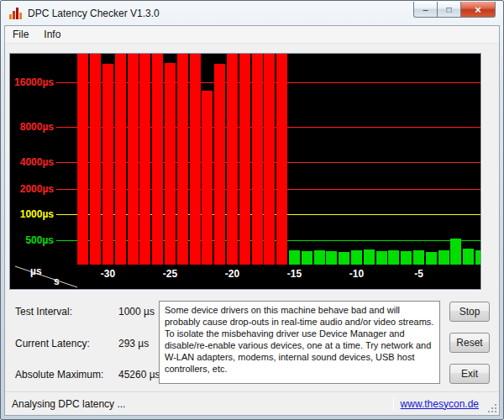  I want to click on menu-item-info: Info, so click(52, 34).